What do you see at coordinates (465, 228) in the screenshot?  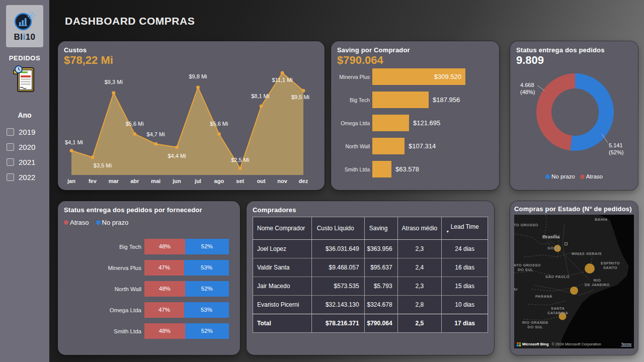 I see `column-header-lead-time: Lead Time▼` at bounding box center [465, 228].